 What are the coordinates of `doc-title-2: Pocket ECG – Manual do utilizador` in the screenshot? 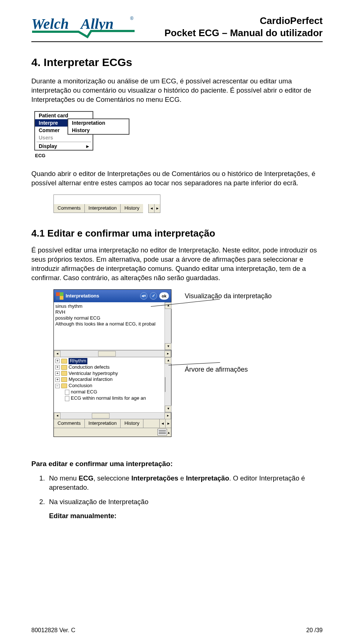 It's located at (243, 33).